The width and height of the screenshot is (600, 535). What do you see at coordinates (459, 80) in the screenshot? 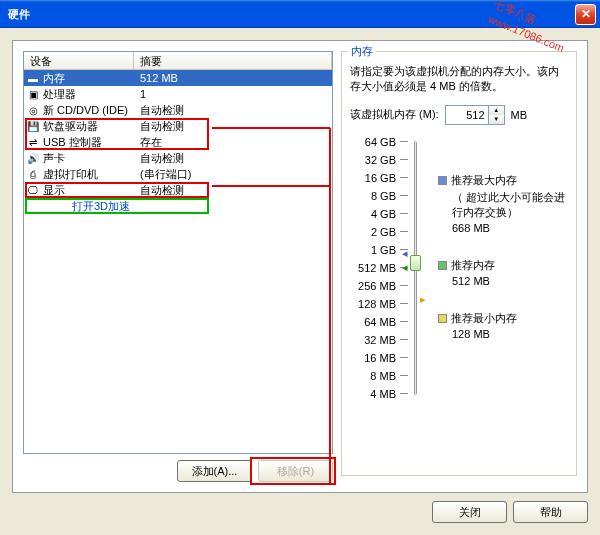
I see `memory-desc: 请指定要为该虚拟机分配的内存大小。该内存大小值必须是 4 MB 的倍数。` at bounding box center [459, 80].